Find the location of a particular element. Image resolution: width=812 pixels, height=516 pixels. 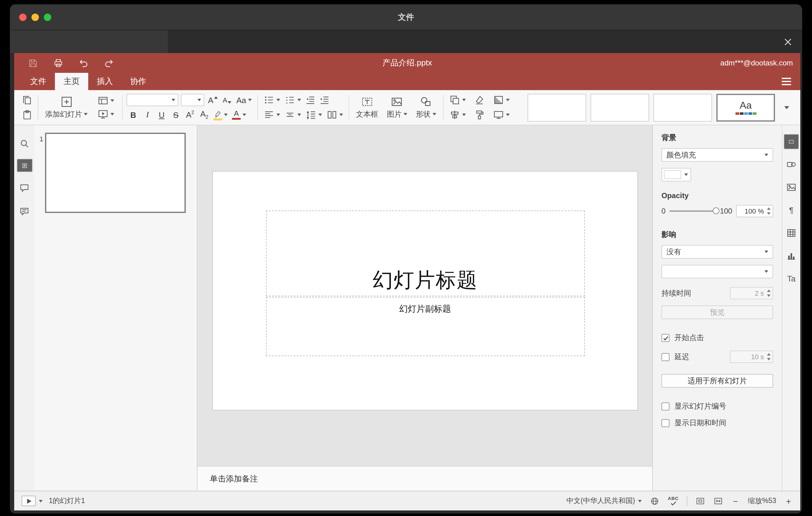

bullet-list-icon is located at coordinates (272, 100).